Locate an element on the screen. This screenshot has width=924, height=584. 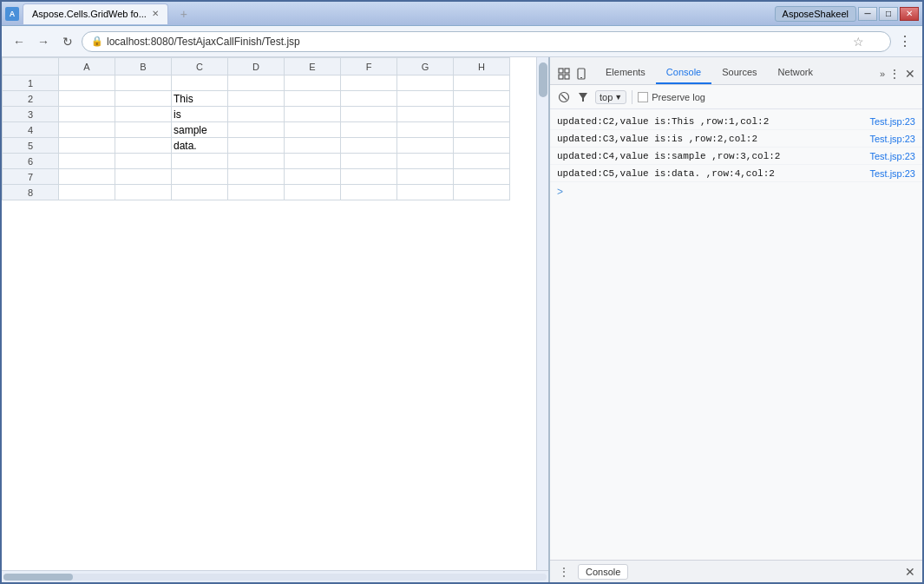
browser-menu-button: ⋮ is located at coordinates (905, 42).